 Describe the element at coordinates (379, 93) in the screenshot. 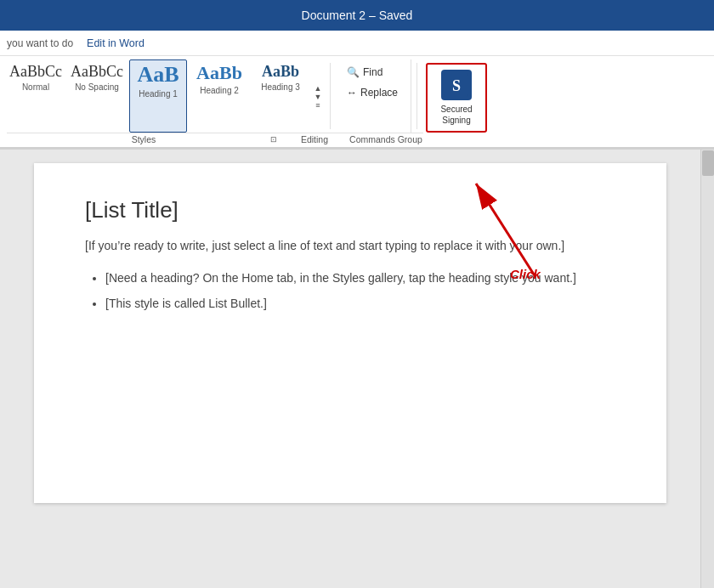

I see `replace-label: Replace` at that location.